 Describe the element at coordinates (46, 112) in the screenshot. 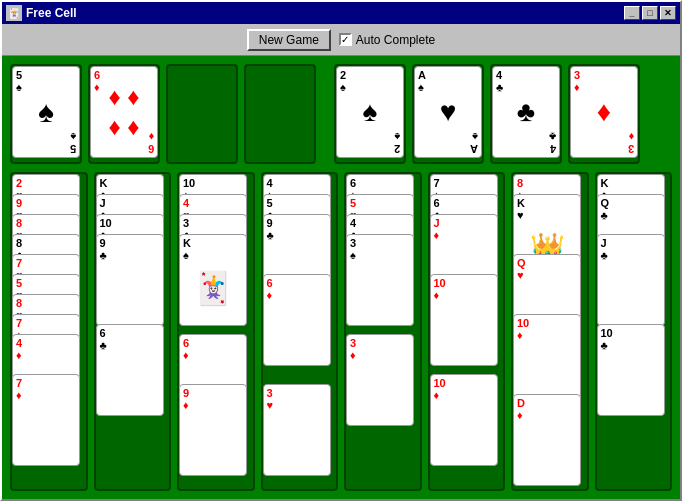

I see `card-5s: 5♠ ♠ 5♠` at that location.